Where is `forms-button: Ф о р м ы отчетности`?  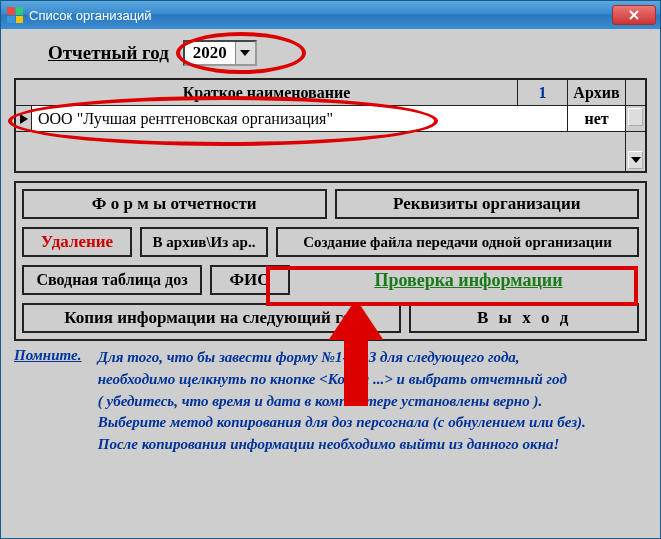
forms-button: Ф о р м ы отчетности is located at coordinates (174, 204).